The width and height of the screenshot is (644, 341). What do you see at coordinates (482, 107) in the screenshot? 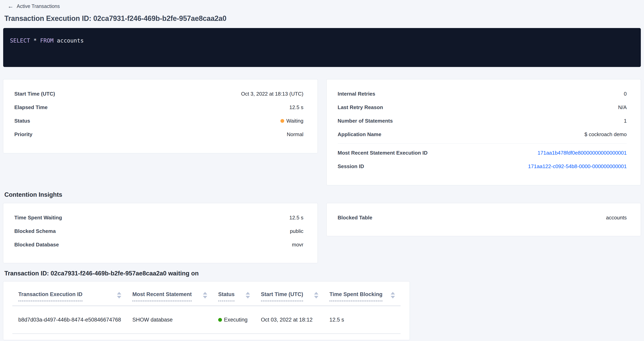
I see `summary-row-last-retry-reason: Last Retry Reason N/A` at bounding box center [482, 107].